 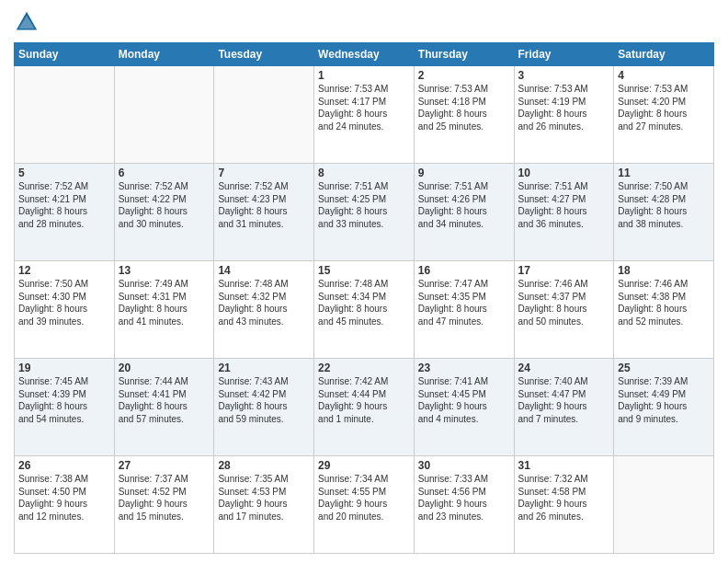 I want to click on day-info-text: Sunrise: 7:41 AMSunset: 4:45 PMDaylight:…, so click(x=464, y=400).